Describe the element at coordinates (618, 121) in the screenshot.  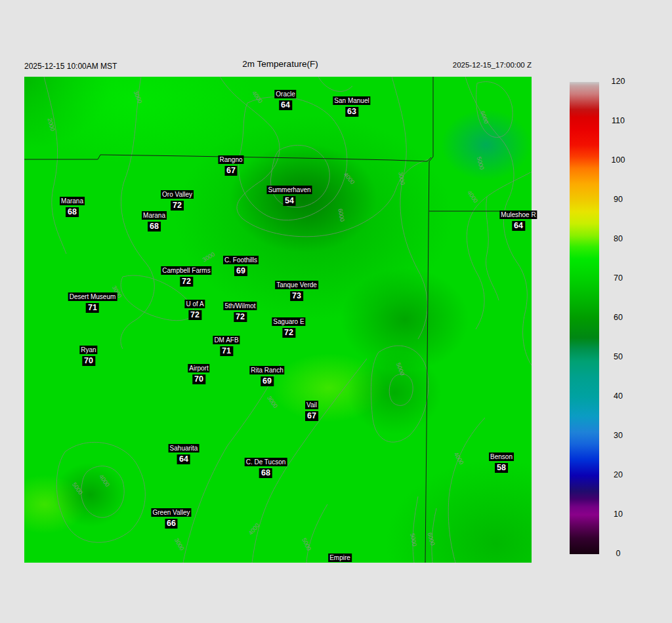
I see `colorbar-tick-label: 110` at that location.